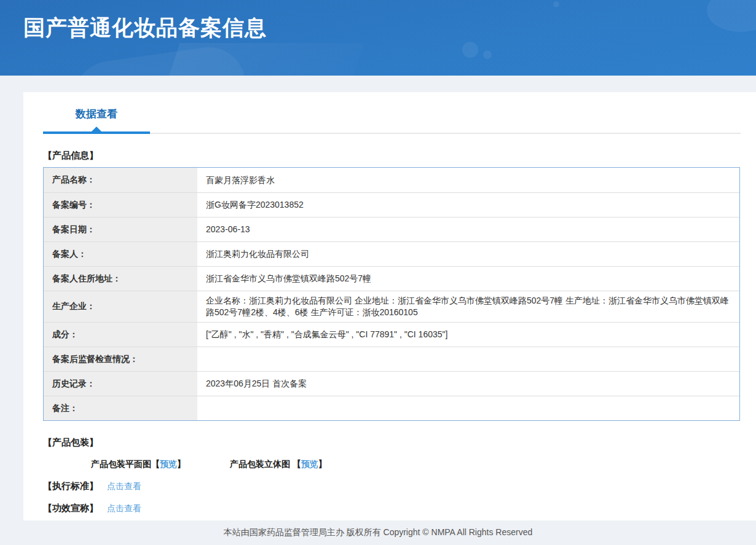 The image size is (756, 545). Describe the element at coordinates (468, 334) in the screenshot. I see `row-value: ["乙醇" , "水" , "香精" , "合成氟金云母" , "CI 7789…` at that location.